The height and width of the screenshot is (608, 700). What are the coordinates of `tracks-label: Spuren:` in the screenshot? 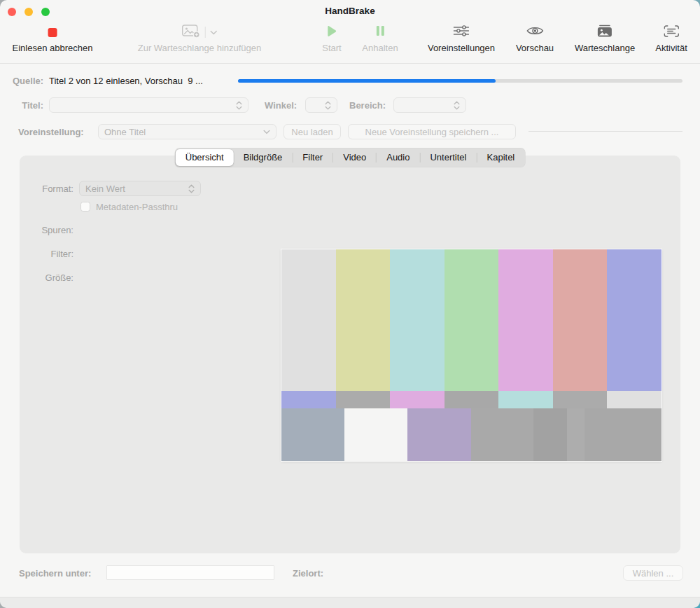 It's located at (36, 230).